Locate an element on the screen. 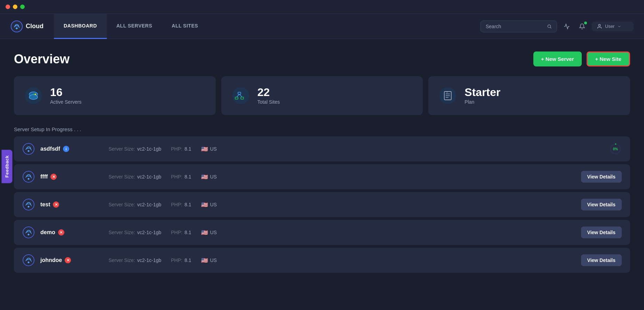  nav-all-sites: ALL SITES is located at coordinates (185, 26).